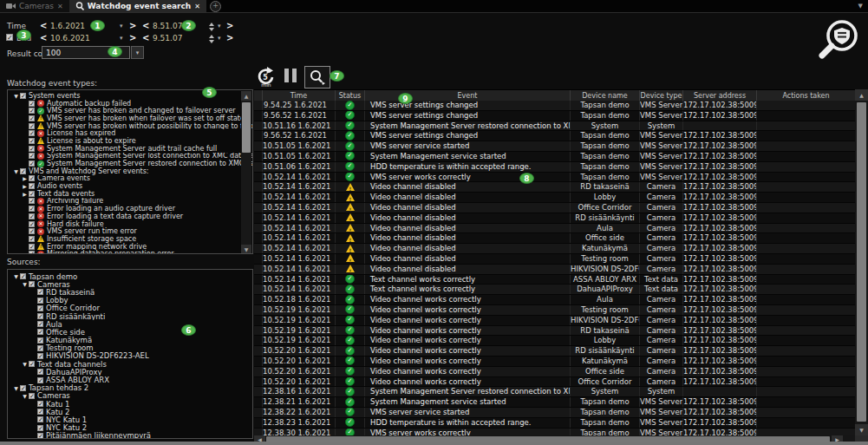 The height and width of the screenshot is (445, 868). I want to click on source-item: ✓Office Corridor, so click(132, 309).